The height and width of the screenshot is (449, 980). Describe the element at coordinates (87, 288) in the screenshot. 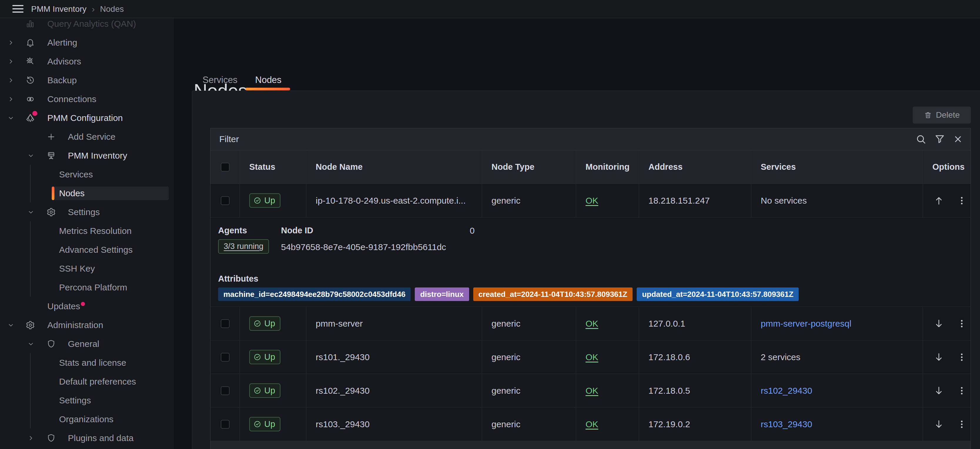

I see `sidebar-item-percona-platform: Percona Platform` at that location.